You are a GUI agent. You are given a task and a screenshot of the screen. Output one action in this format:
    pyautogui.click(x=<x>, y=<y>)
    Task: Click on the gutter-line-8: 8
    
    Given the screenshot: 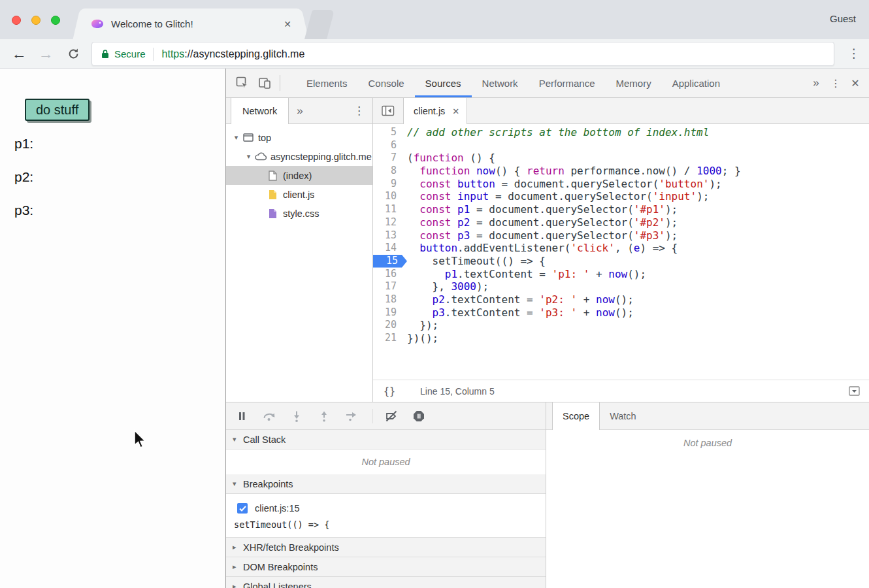 What is the action you would take?
    pyautogui.click(x=387, y=171)
    